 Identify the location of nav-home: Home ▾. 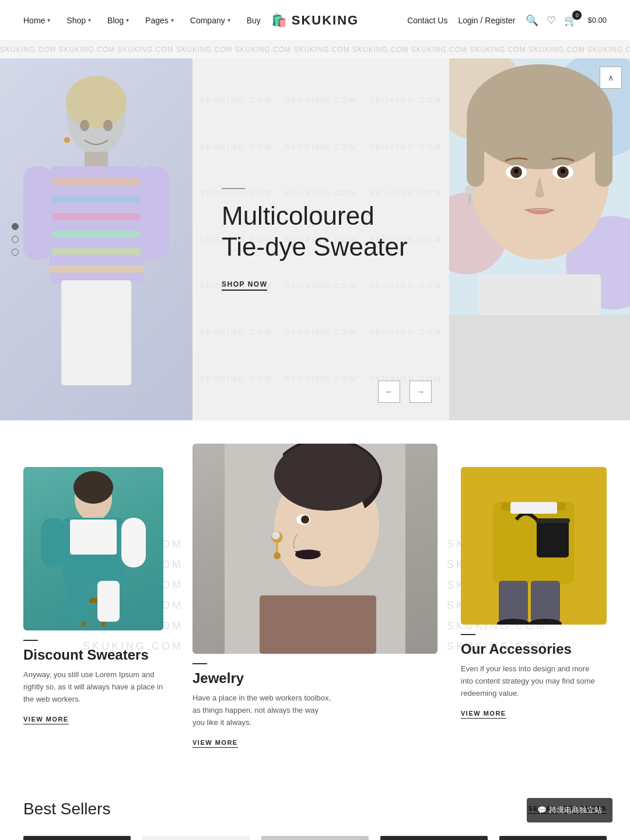
(37, 20).